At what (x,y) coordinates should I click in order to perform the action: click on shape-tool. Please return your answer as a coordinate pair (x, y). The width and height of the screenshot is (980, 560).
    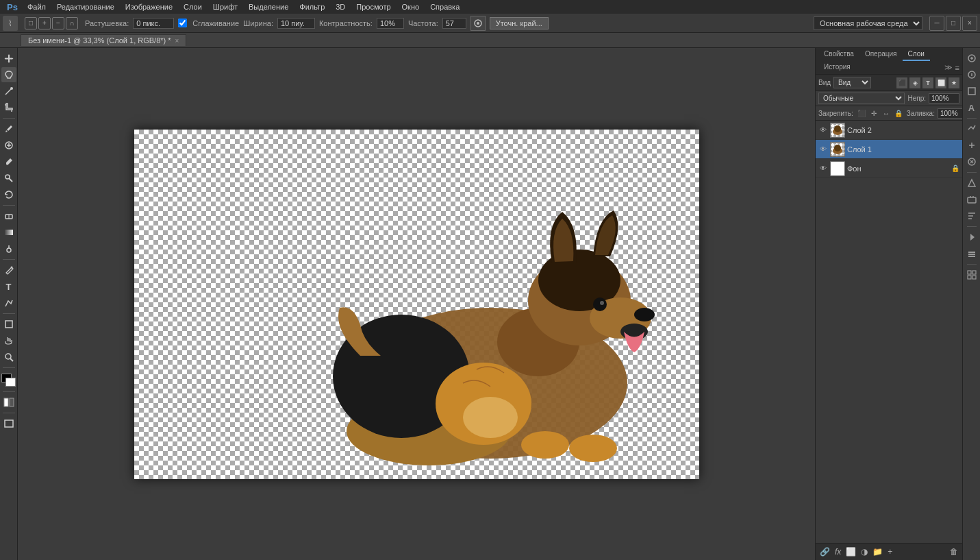
    Looking at the image, I should click on (9, 324).